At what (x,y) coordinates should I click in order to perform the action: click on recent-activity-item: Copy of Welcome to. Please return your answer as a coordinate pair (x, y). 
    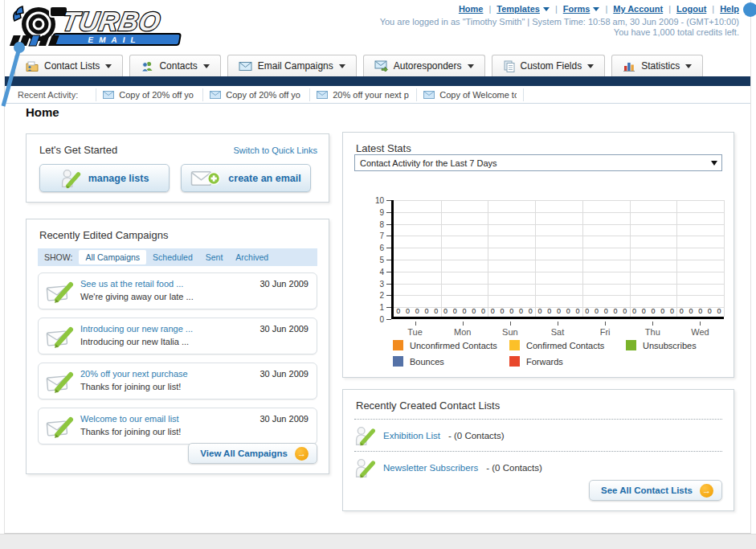
    Looking at the image, I should click on (470, 95).